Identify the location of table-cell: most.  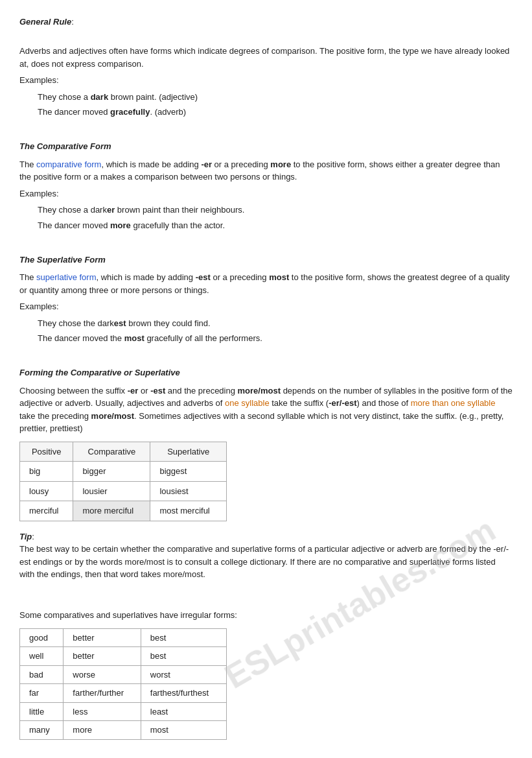
(183, 730).